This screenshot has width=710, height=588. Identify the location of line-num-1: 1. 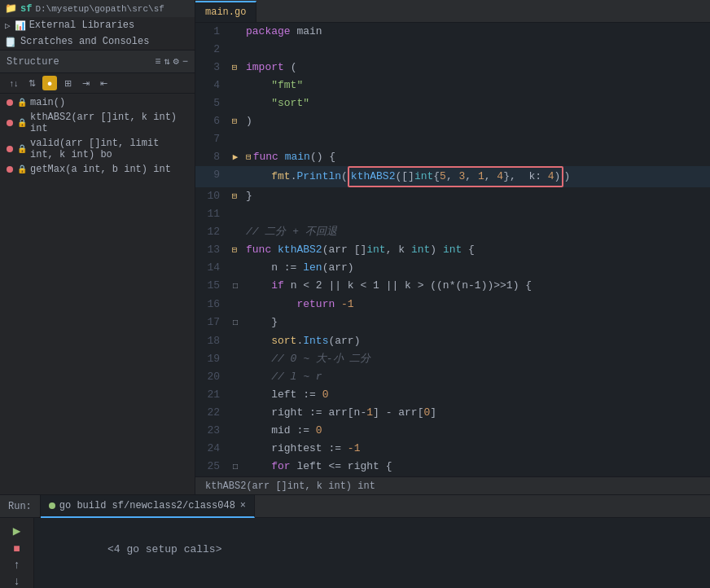
(212, 32).